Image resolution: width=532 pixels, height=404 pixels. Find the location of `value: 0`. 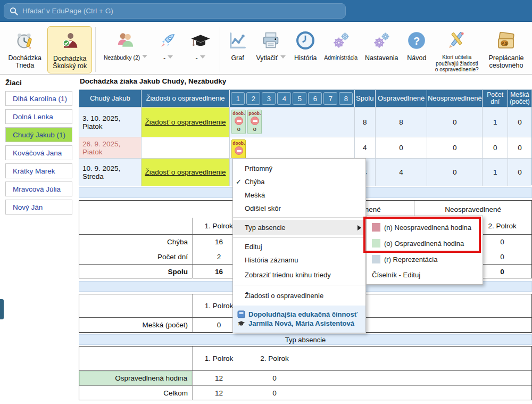

value: 0 is located at coordinates (275, 393).